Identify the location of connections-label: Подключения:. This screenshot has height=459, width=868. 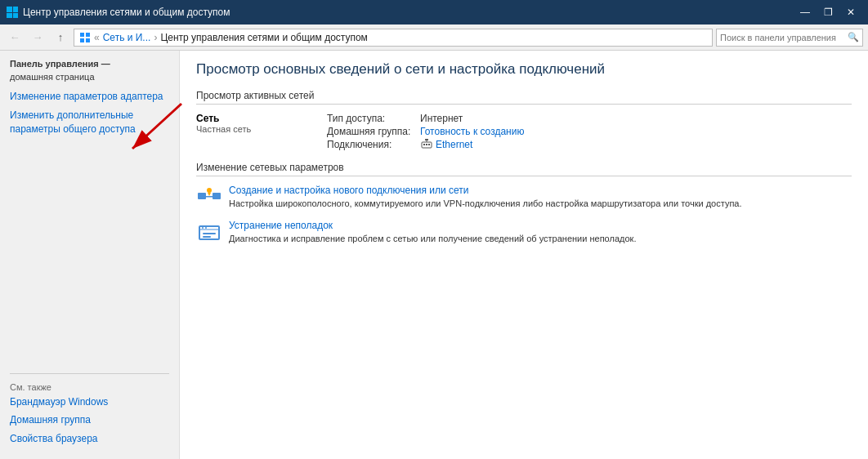
(372, 145).